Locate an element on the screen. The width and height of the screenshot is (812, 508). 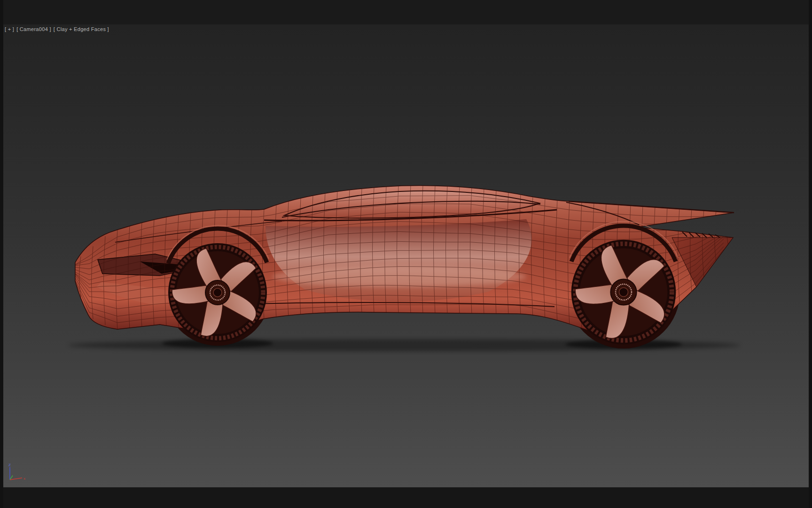
world-axis-gizmo: Z x is located at coordinates (20, 473).